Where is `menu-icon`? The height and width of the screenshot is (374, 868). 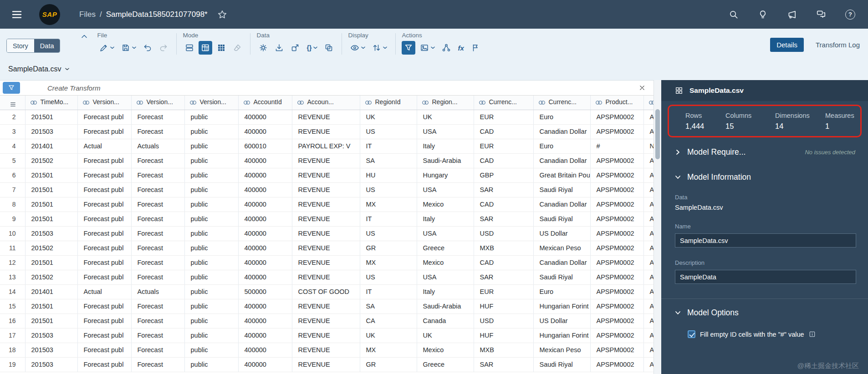 menu-icon is located at coordinates (17, 15).